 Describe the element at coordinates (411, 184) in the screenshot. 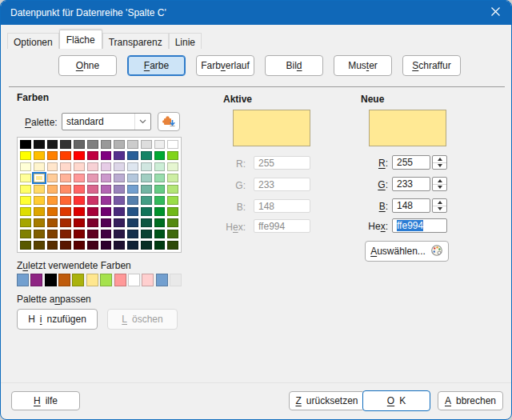

I see `new-g-input: 233` at that location.